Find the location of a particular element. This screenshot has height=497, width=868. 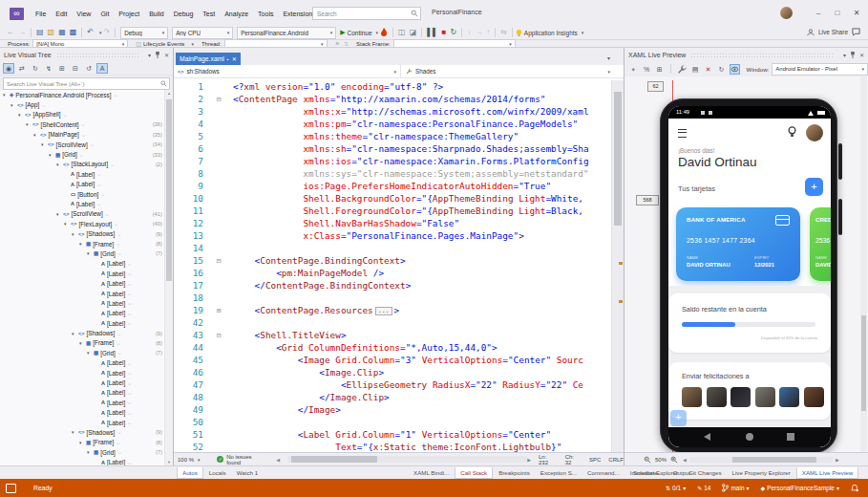

code-line: 3 xmlns:x="http://schemas.microsoft.com/… is located at coordinates (393, 111).